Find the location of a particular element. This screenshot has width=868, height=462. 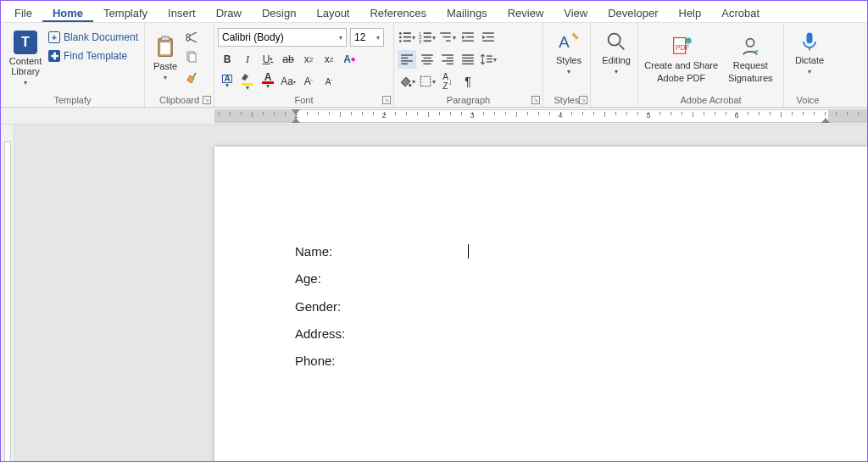

doc-line: Address: is located at coordinates (381, 334).